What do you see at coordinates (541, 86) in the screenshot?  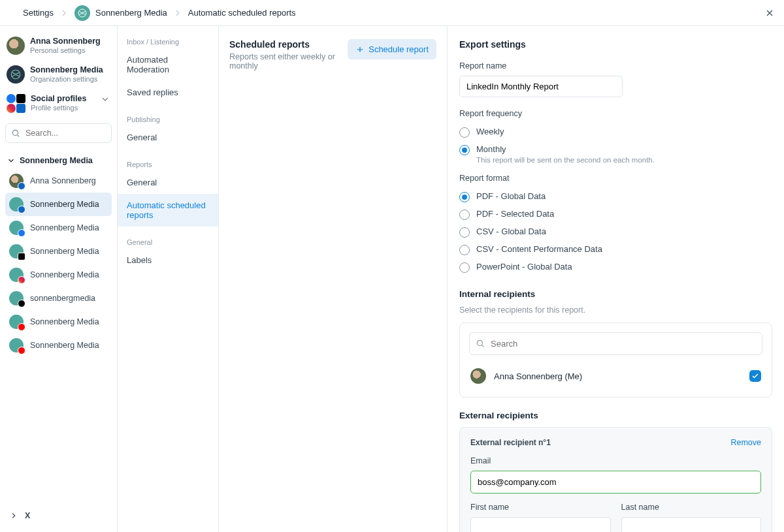 I see `report-name-input` at bounding box center [541, 86].